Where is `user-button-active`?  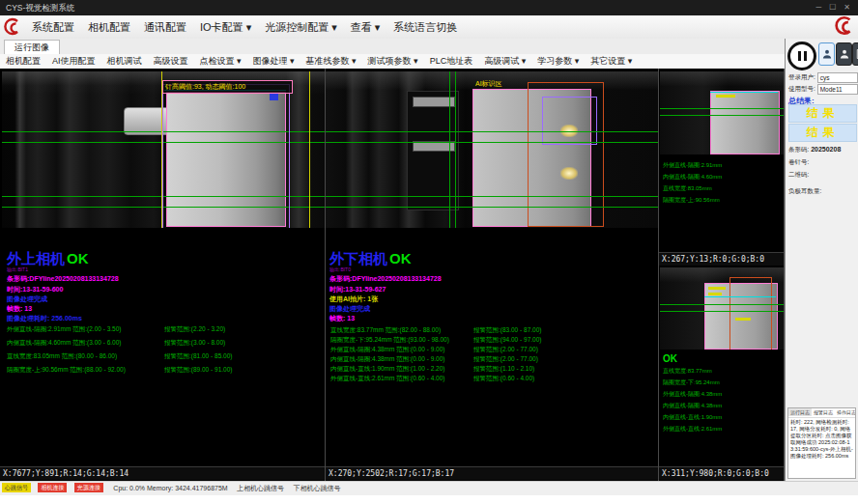
user-button-active is located at coordinates (827, 54).